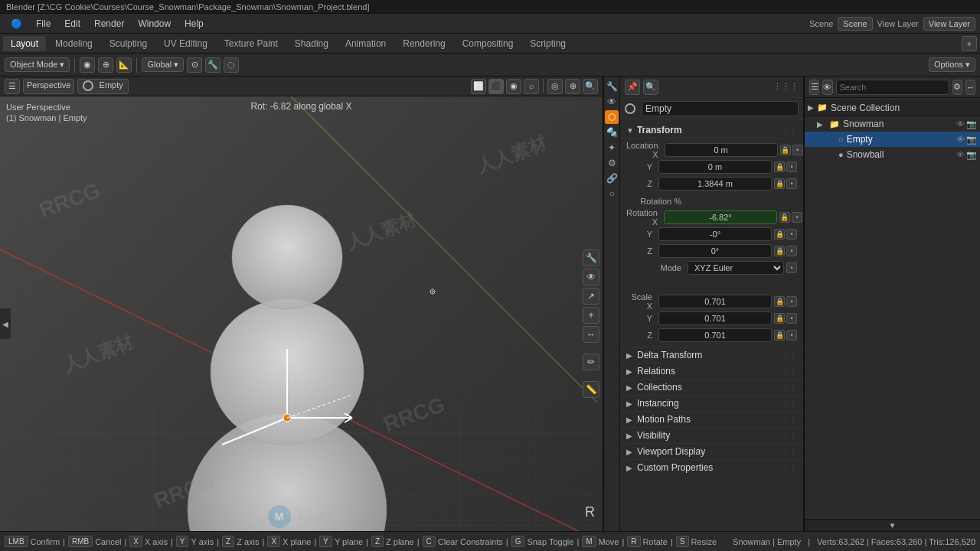 This screenshot has height=551, width=980. What do you see at coordinates (429, 542) in the screenshot?
I see `clear-key: C` at bounding box center [429, 542].